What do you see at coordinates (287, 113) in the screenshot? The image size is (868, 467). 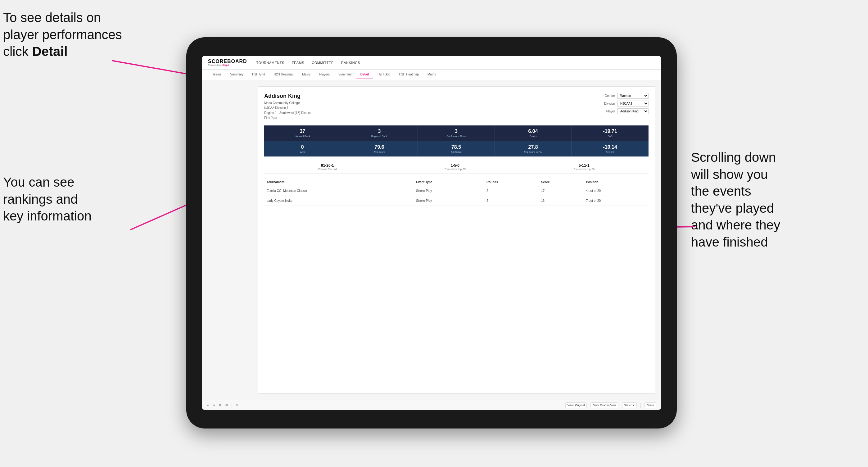 I see `player-region: Region 1 - Southwest (18) District` at bounding box center [287, 113].